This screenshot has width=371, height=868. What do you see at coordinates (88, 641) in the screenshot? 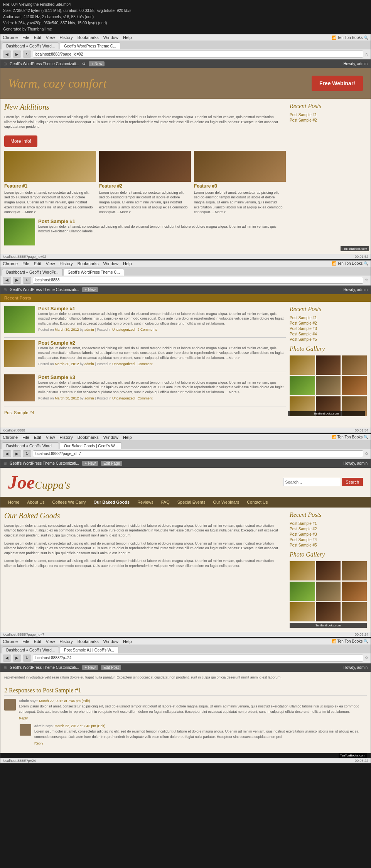
I see `menu-bookmarks-4: Bookmarks` at bounding box center [88, 641].